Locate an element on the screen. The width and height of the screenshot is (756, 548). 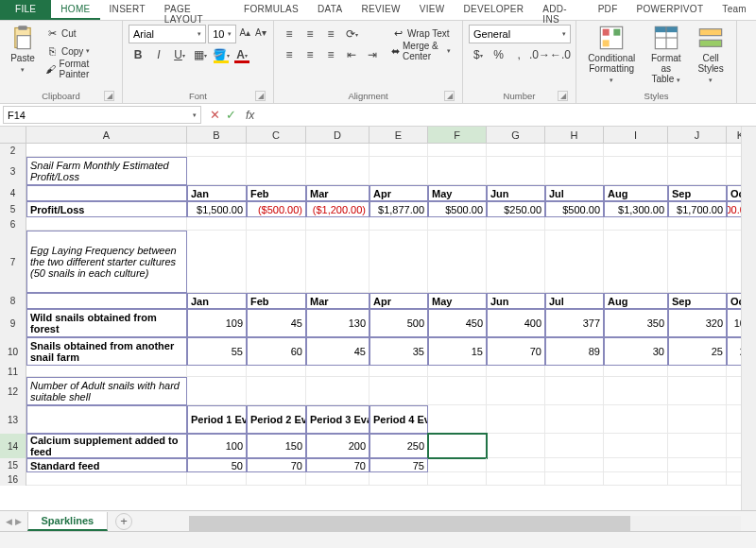
row-header-4: 4 is located at coordinates (13, 193).